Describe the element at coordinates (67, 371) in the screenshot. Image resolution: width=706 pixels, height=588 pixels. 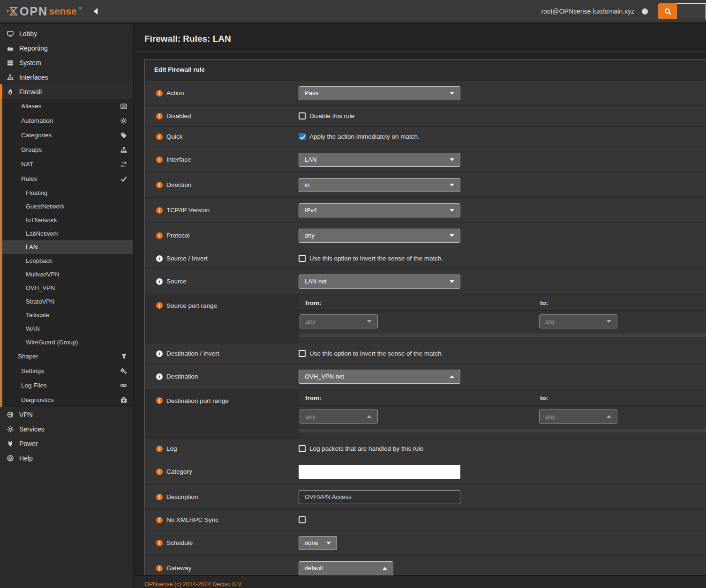
I see `sidebar-item-settings: Settings` at that location.